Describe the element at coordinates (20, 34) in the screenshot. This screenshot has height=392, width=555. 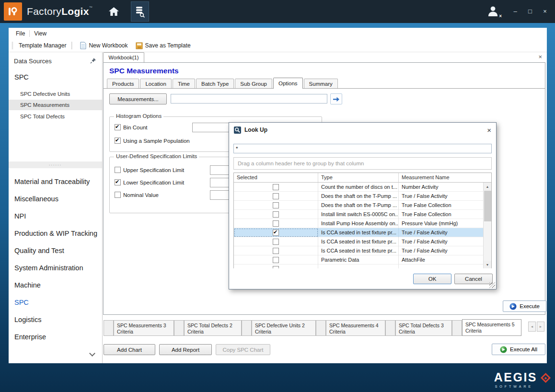
I see `menu-file: File` at that location.